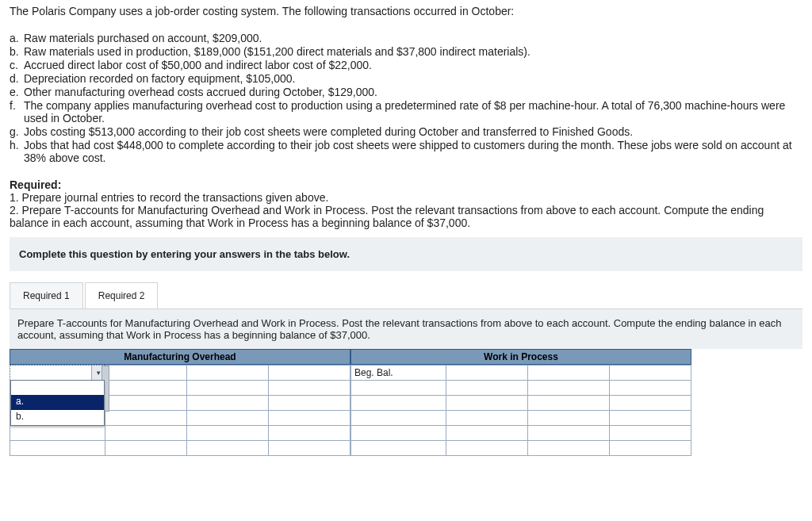 Image resolution: width=812 pixels, height=521 pixels. I want to click on tab-required-2: Required 2, so click(122, 295).